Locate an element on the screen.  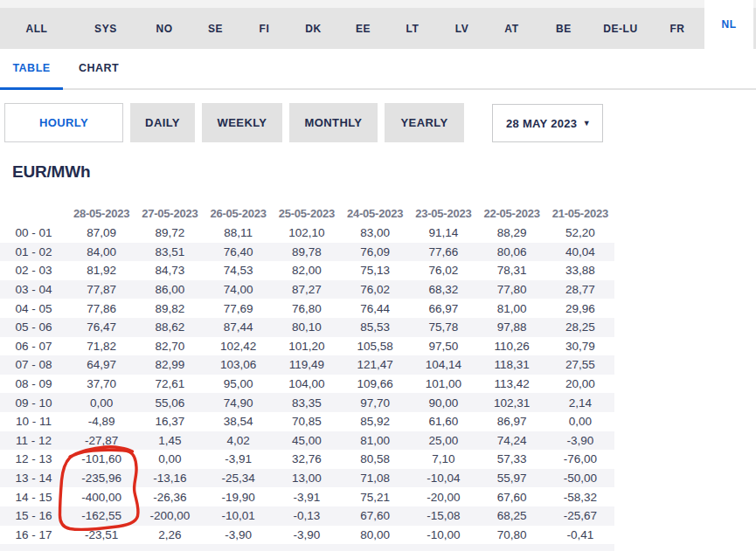
price-cell: 28,77 is located at coordinates (580, 290).